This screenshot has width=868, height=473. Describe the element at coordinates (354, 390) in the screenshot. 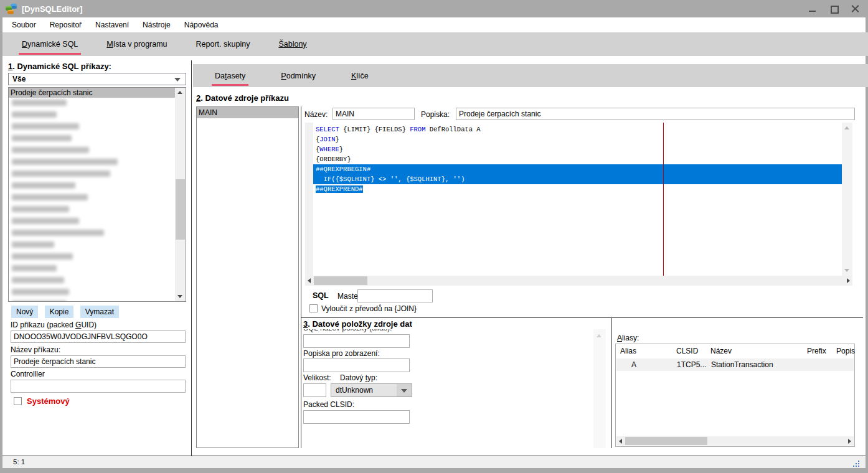

I see `data-type-value: dtUnknown` at that location.